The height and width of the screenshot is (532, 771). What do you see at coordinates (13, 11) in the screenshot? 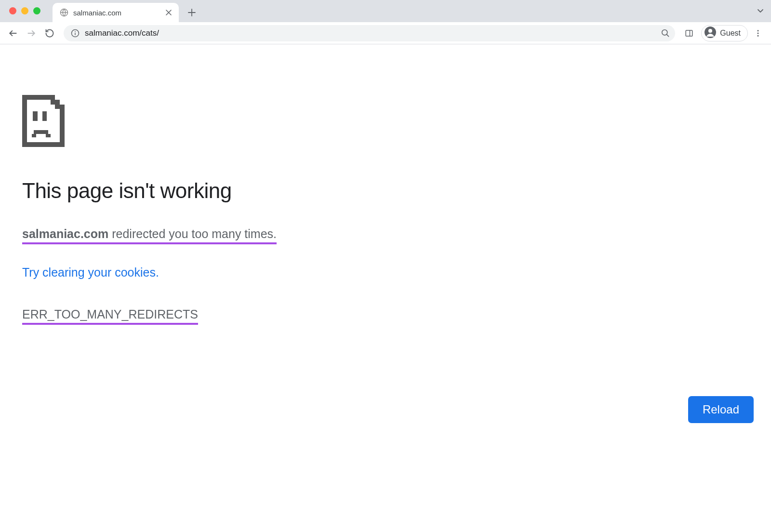
I see `window-close-button` at bounding box center [13, 11].